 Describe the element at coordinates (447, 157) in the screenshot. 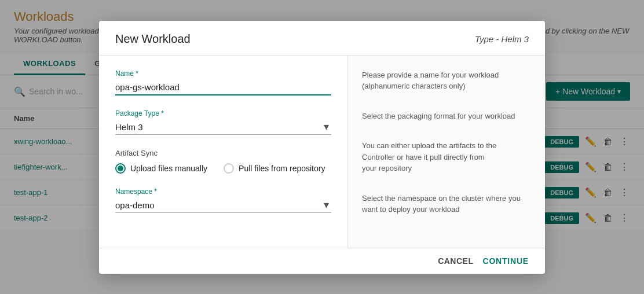

I see `artifact-sync-hint: You can either upload the artifacts to t…` at that location.